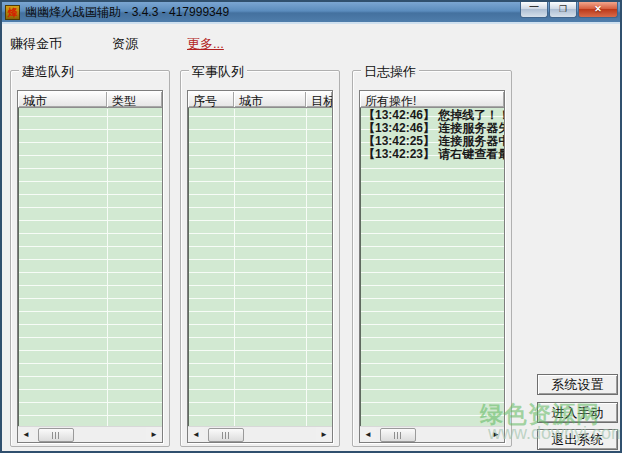  I want to click on build-queue-header: 城市 类型, so click(90, 100).